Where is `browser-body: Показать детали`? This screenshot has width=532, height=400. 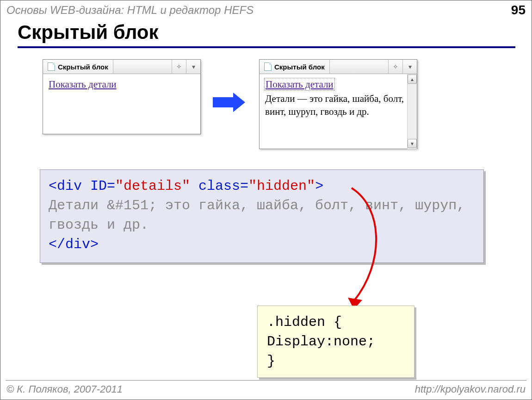 browser-body: Показать детали is located at coordinates (122, 104).